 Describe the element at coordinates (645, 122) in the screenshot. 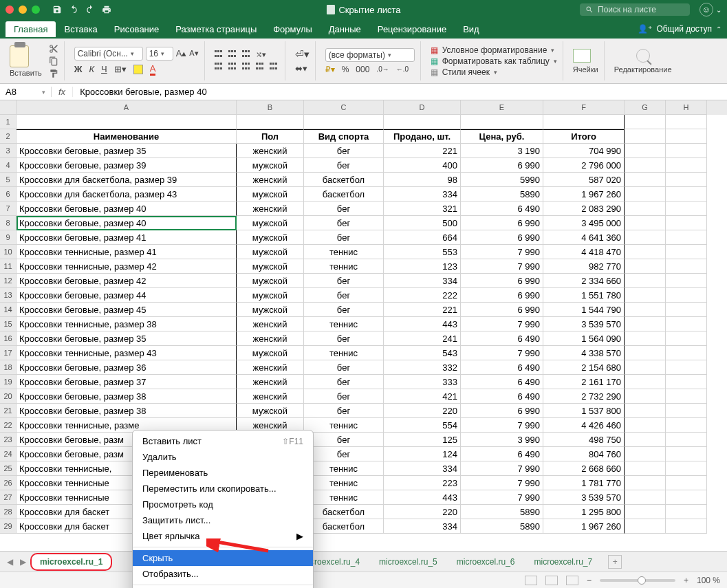

I see `cell-1-G` at that location.